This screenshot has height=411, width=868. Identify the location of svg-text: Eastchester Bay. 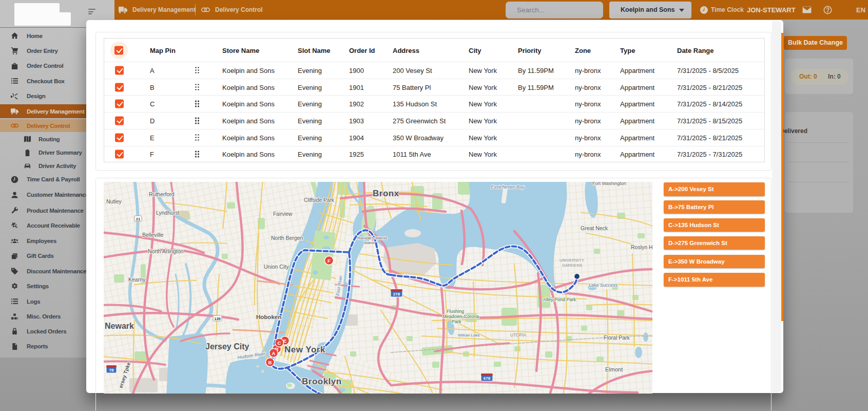
(508, 187).